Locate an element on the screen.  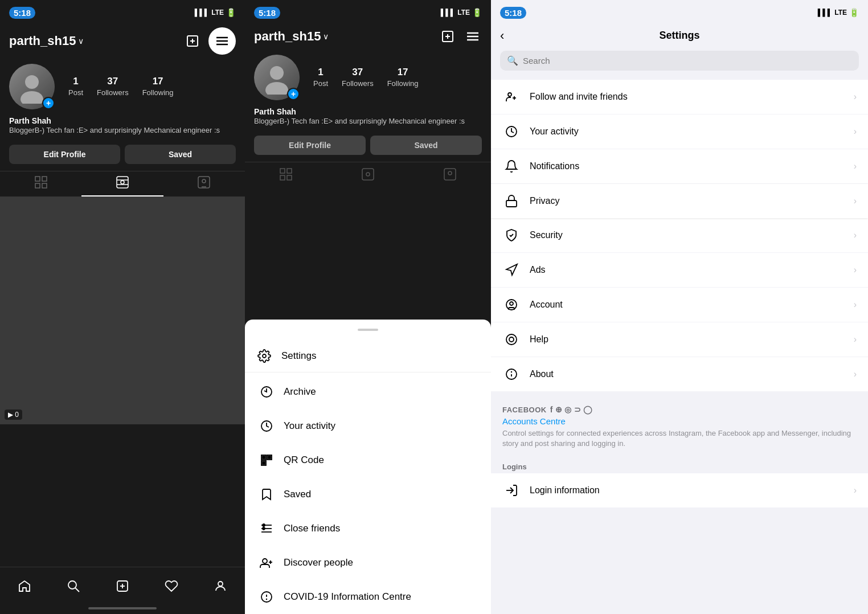
settings-item-notifications: Notifications › is located at coordinates (679, 166).